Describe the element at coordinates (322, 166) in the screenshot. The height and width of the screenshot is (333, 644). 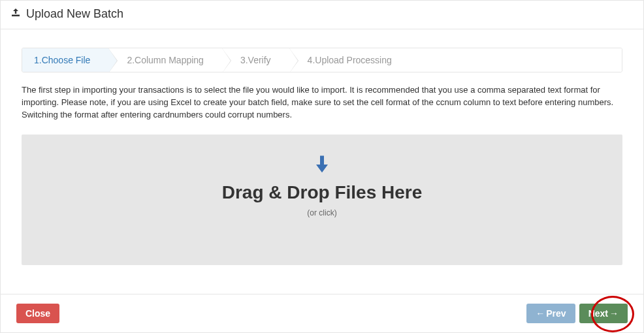
I see `download-arrow-icon` at that location.